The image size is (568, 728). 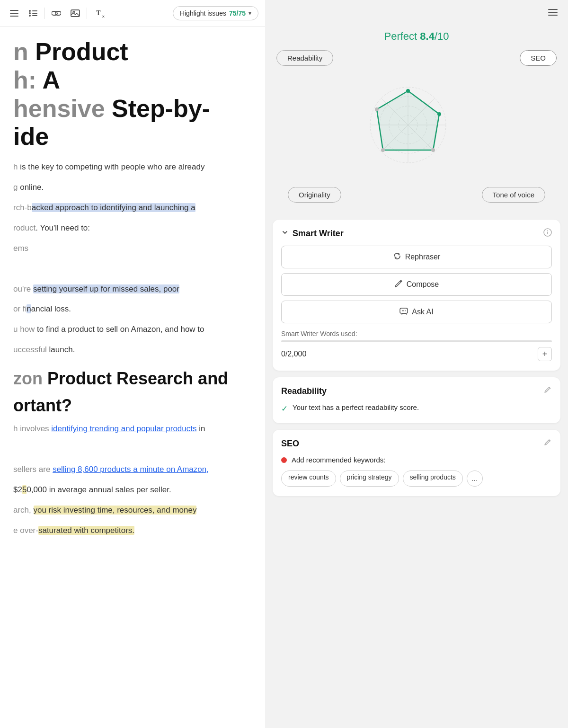 I want to click on toolbar-divider, so click(x=44, y=13).